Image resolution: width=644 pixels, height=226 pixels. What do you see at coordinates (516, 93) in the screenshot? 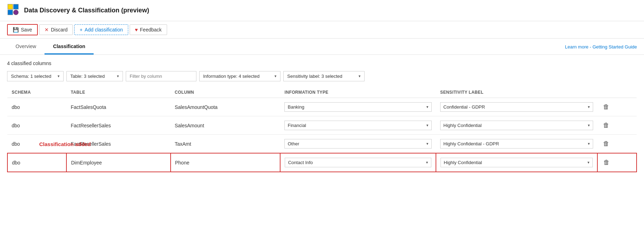
I see `col-header-sensitivity: SENSITIVITY LABEL` at bounding box center [516, 93].